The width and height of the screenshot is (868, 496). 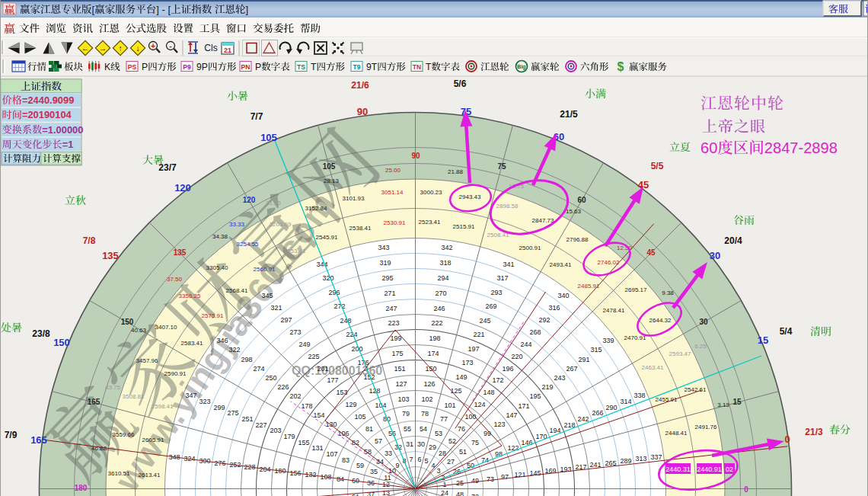 I want to click on svg-text: 35, so click(x=374, y=472).